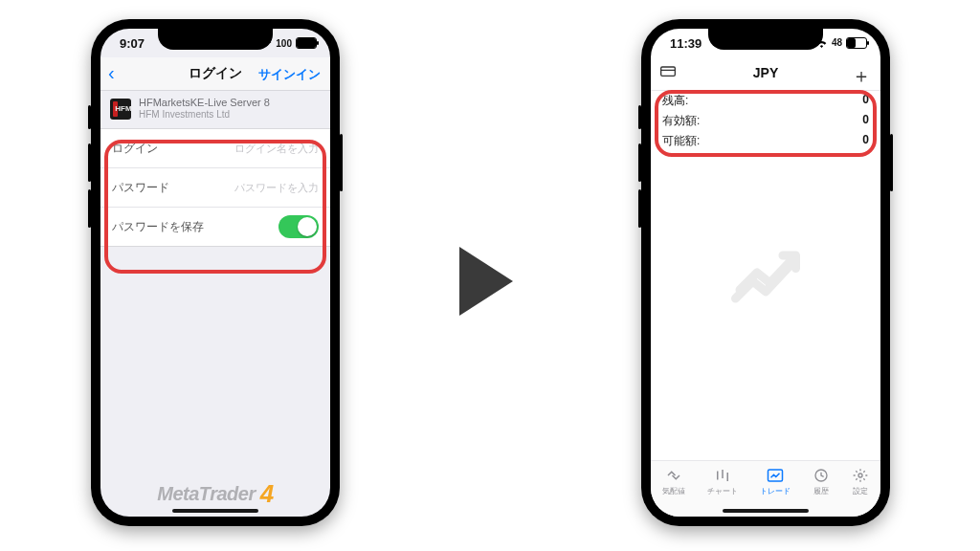  What do you see at coordinates (766, 273) in the screenshot?
I see `watermark-arrow-icon` at bounding box center [766, 273].